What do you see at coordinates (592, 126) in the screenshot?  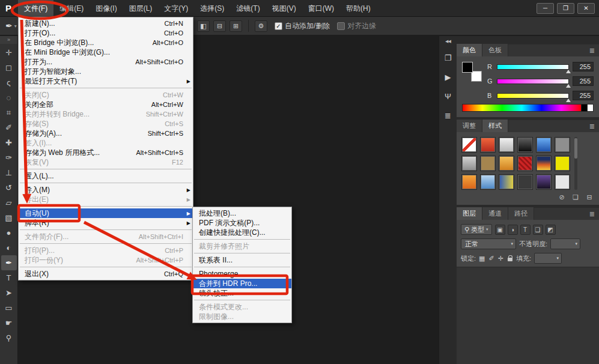 I see `panel-menu-icon: ≣` at bounding box center [592, 126].